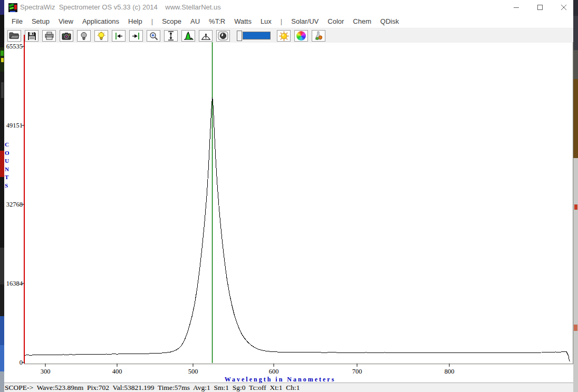  I want to click on title-bar: SpectraWiz Spectrometer OS v5.33 (c) 201…, so click(289, 7).